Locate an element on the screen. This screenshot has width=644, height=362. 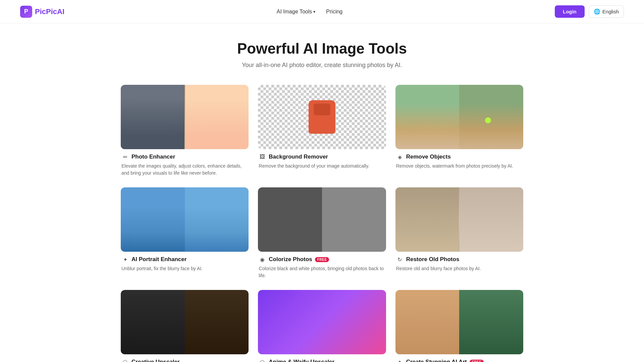
login-button: Login is located at coordinates (570, 11).